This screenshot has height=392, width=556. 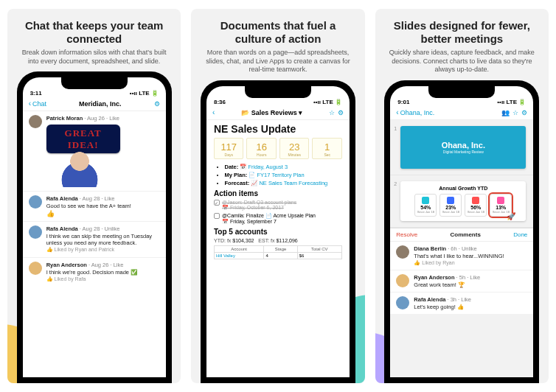 I want to click on great-idea-graphic: GREAT IDEA!, so click(x=83, y=139).